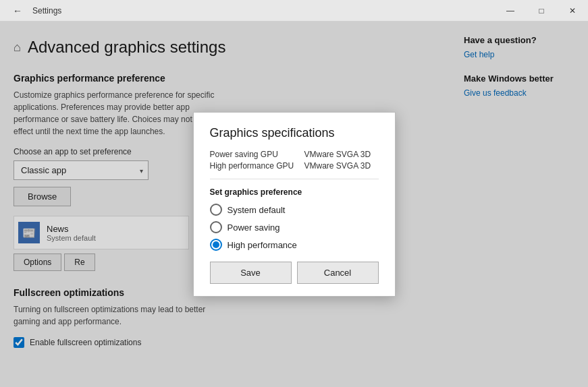 Image resolution: width=588 pixels, height=387 pixels. Describe the element at coordinates (294, 154) in the screenshot. I see `dialog-row-power: Power saving GPU VMware SVGA 3D` at that location.